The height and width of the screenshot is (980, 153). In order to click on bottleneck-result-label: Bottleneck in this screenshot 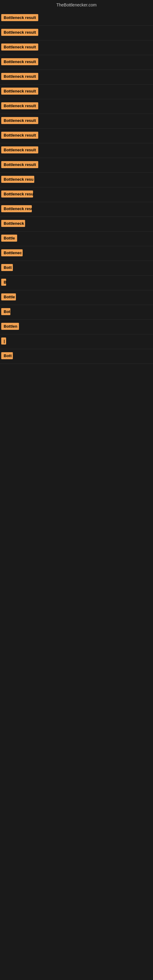, I will do `click(13, 224)`.